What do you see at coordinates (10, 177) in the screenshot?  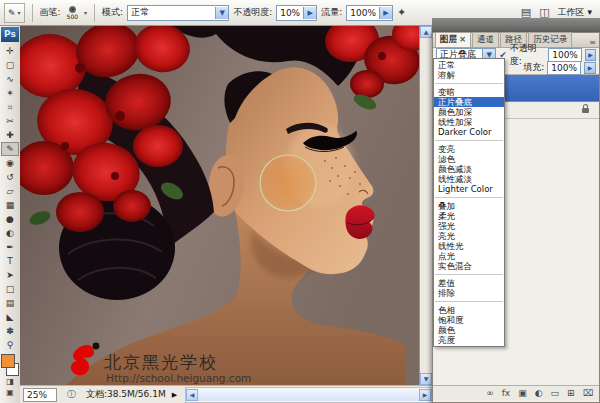 I see `history-brush-tool: ↺` at bounding box center [10, 177].